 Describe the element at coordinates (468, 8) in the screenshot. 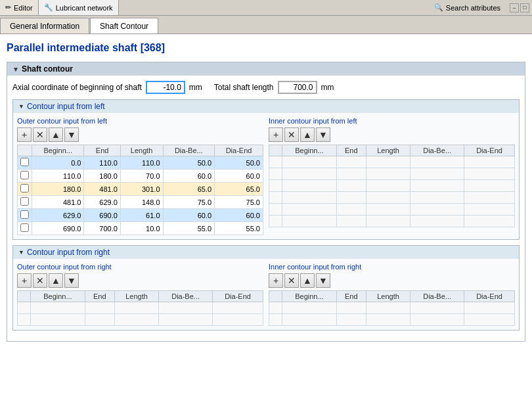

I see `search-bar: 🔍 Search attributes` at that location.